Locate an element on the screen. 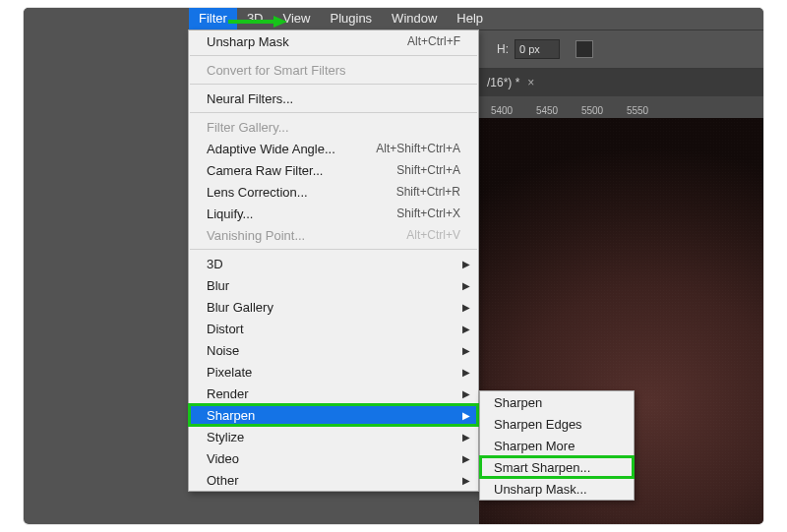  menu-convert-smart: Convert for Smart Filters is located at coordinates (333, 70).